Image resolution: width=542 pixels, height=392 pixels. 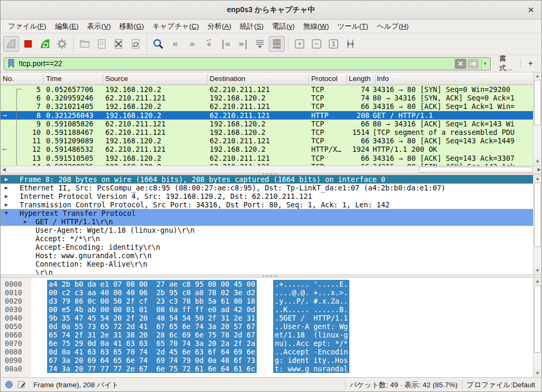 I want to click on apply-filter-icon: ➜, so click(x=473, y=63).